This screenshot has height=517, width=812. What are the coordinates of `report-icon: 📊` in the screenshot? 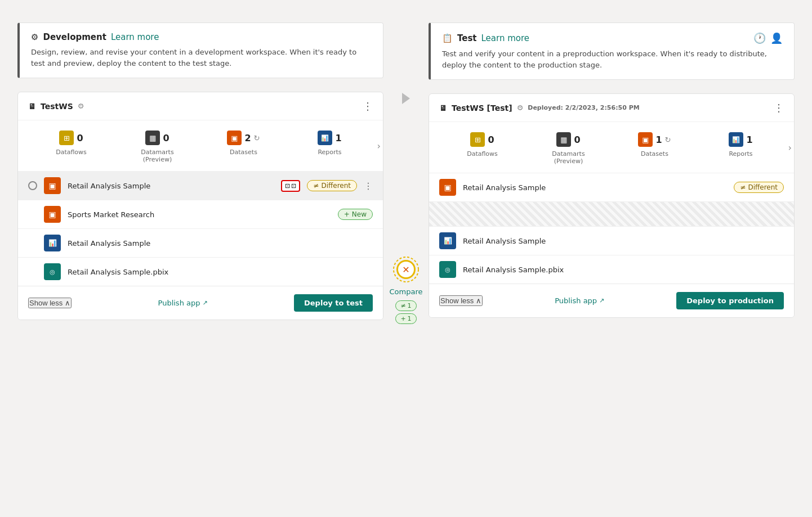 It's located at (325, 138).